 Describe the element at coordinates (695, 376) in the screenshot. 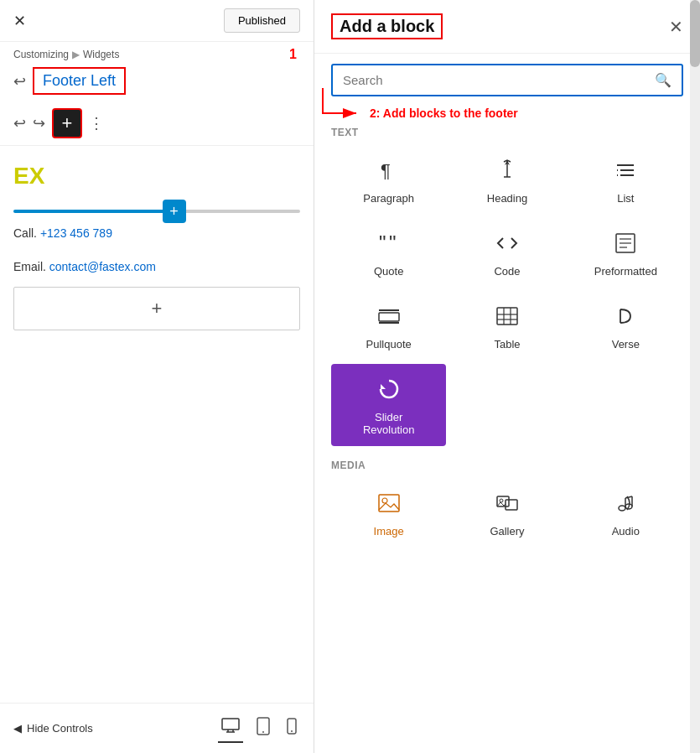

I see `scrollbar` at that location.